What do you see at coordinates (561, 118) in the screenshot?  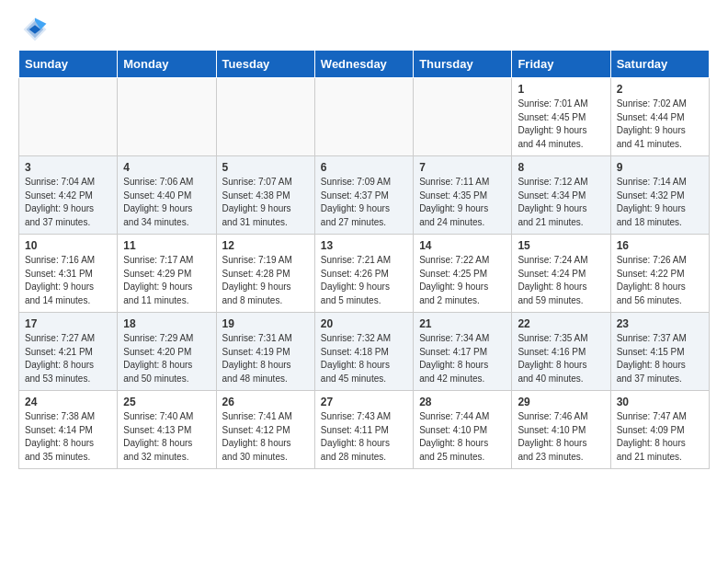 I see `day-cell: 1Sunrise: 7:01 AM Sunset: 4:45 PM Daylig…` at bounding box center [561, 118].